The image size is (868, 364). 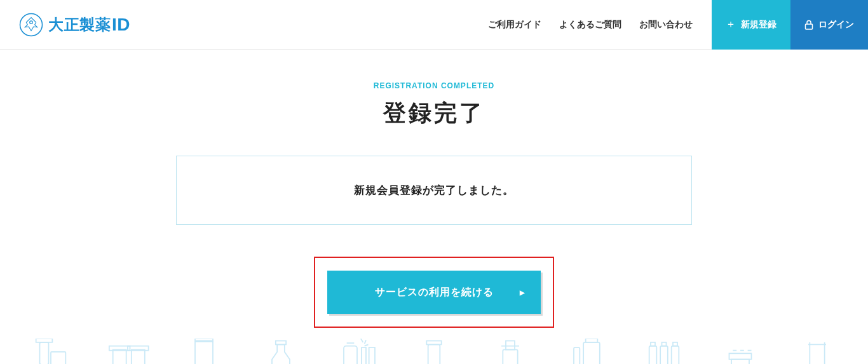 I want to click on highlight-box: サービスの利用を続ける ▶, so click(x=434, y=292).